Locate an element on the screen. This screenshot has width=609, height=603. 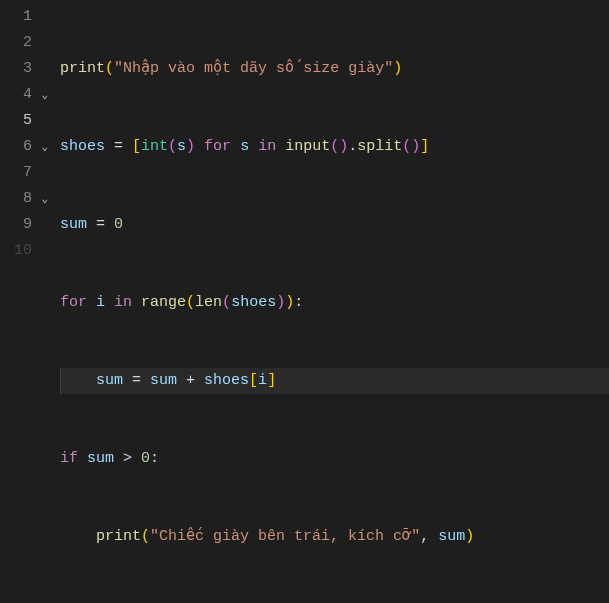
code-line: sum = 0 is located at coordinates (334, 225).